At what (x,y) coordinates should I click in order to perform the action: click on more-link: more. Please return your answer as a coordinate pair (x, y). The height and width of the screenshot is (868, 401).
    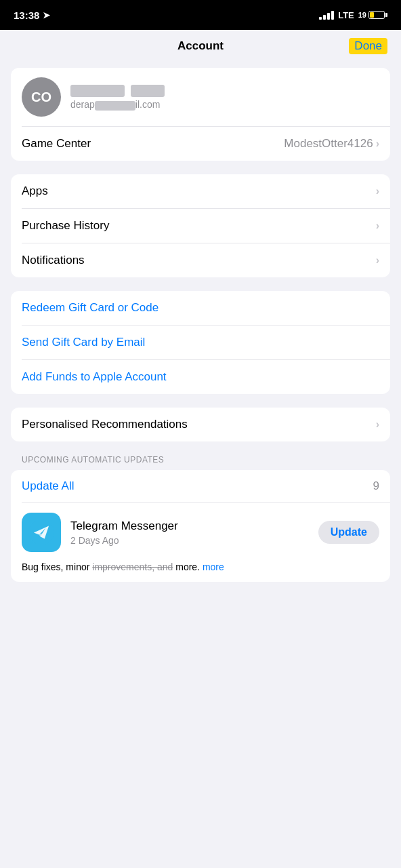
    Looking at the image, I should click on (213, 567).